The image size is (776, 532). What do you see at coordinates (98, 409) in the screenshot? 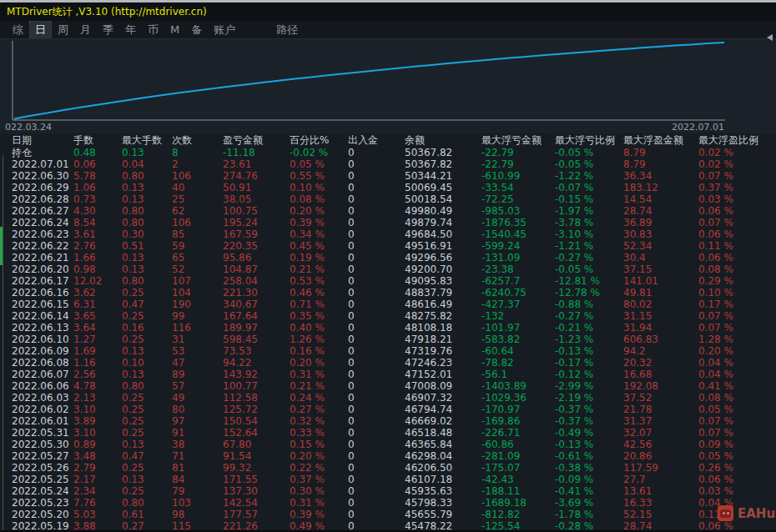
I see `cell-lots: 3.10` at bounding box center [98, 409].